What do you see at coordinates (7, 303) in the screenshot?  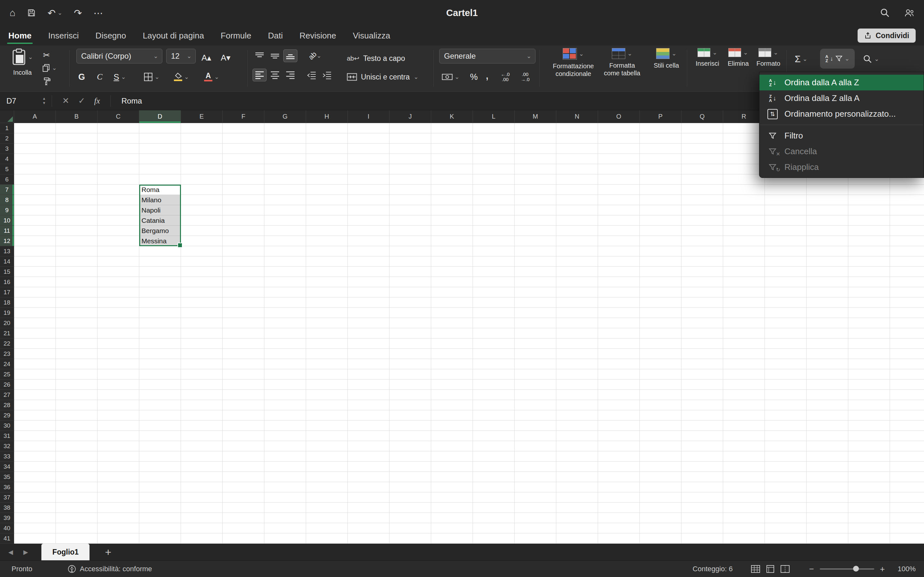 I see `row-header-18: 18` at bounding box center [7, 303].